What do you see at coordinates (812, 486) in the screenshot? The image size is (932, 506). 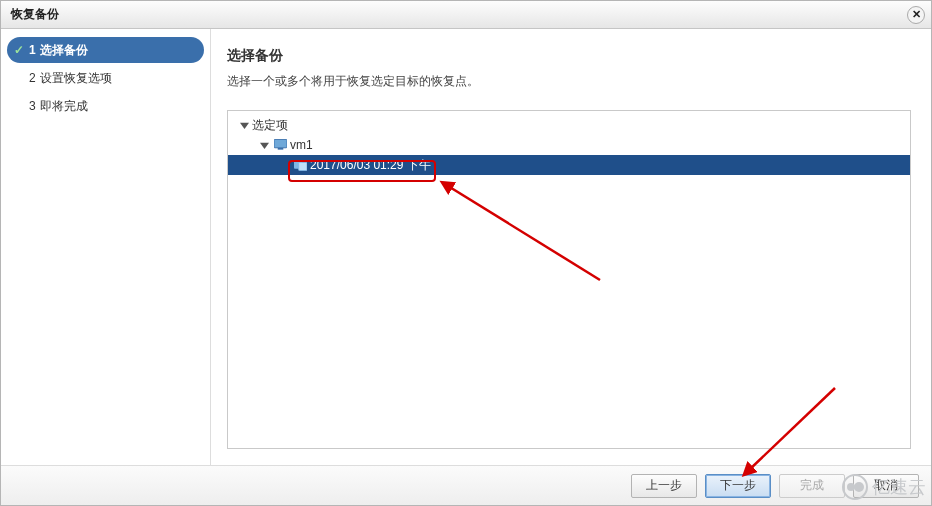 I see `finish-button: 完成` at bounding box center [812, 486].